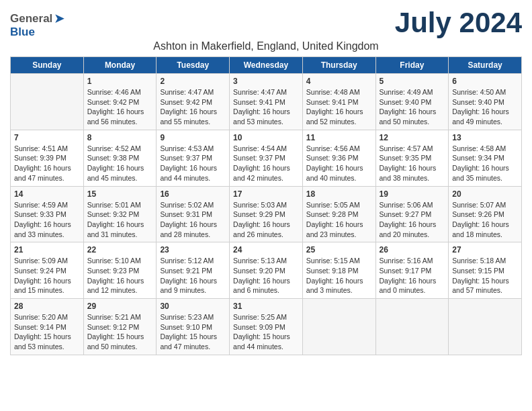  I want to click on day-info: Sunrise: 5:03 AM Sunset: 9:29 PM Dayligh…, so click(266, 220).